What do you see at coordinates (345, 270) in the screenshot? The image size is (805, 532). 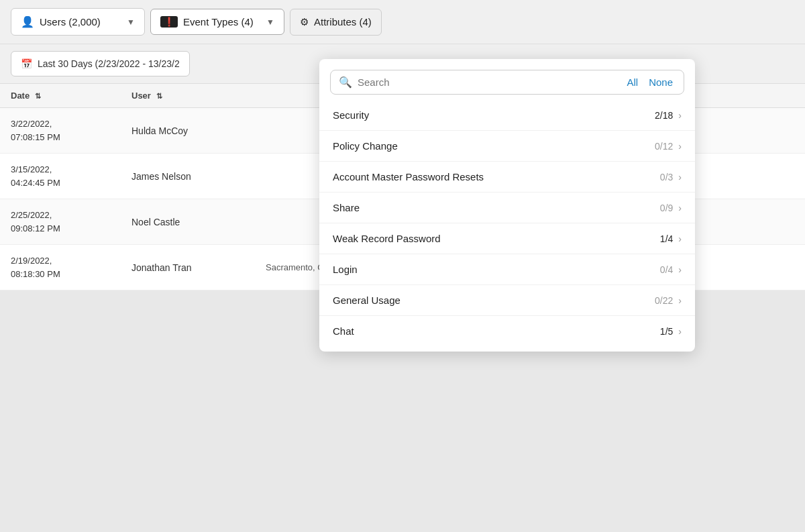 I see `event-type-login-label: Login` at bounding box center [345, 270].